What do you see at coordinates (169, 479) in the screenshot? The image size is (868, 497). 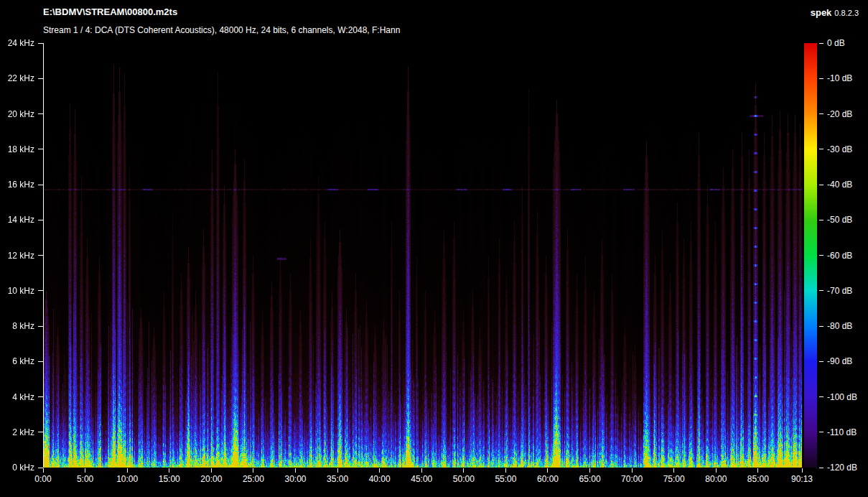 I see `time-tick-label: 15:00` at bounding box center [169, 479].